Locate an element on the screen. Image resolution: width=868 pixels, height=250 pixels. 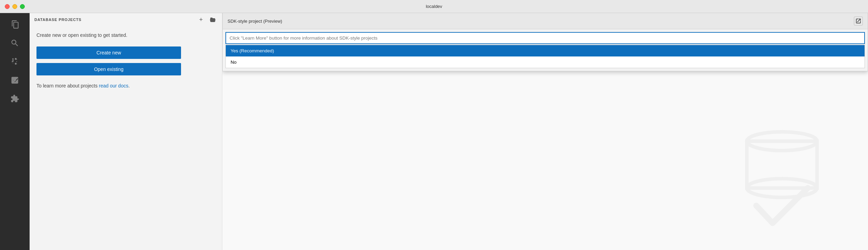
dialog-titlebar: SDK-style project (Preview) is located at coordinates (545, 21).